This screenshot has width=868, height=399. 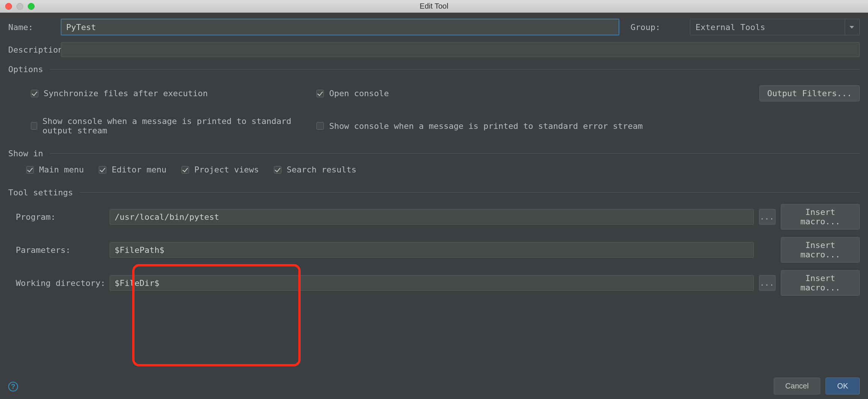 What do you see at coordinates (849, 27) in the screenshot?
I see `chevron-down-icon` at bounding box center [849, 27].